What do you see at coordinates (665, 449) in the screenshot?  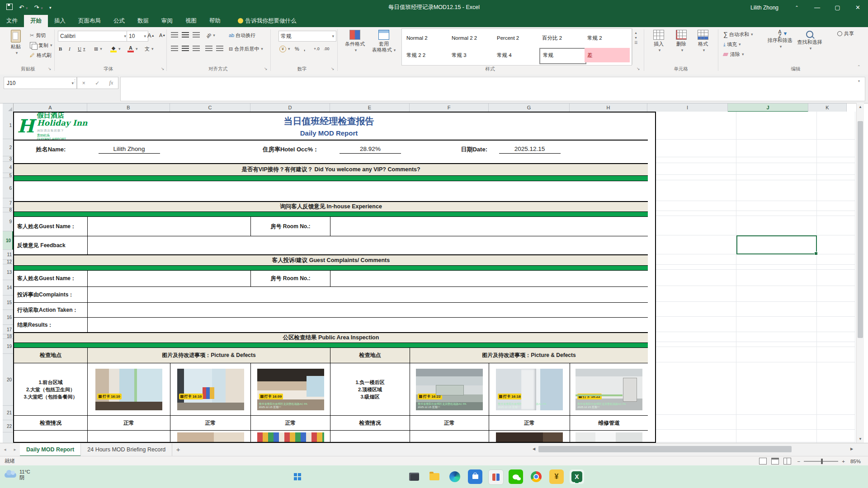 I see `horizontal-scroll-thumb` at bounding box center [665, 449].